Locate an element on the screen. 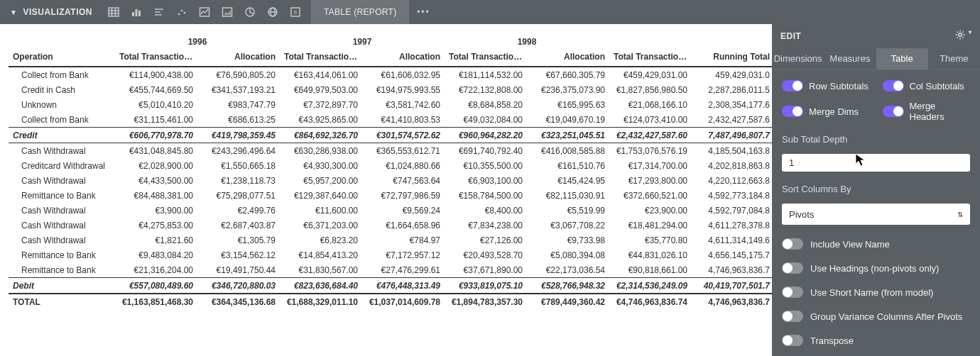 The width and height of the screenshot is (980, 356). cell-operation: Remittance to Bank is located at coordinates (62, 255).